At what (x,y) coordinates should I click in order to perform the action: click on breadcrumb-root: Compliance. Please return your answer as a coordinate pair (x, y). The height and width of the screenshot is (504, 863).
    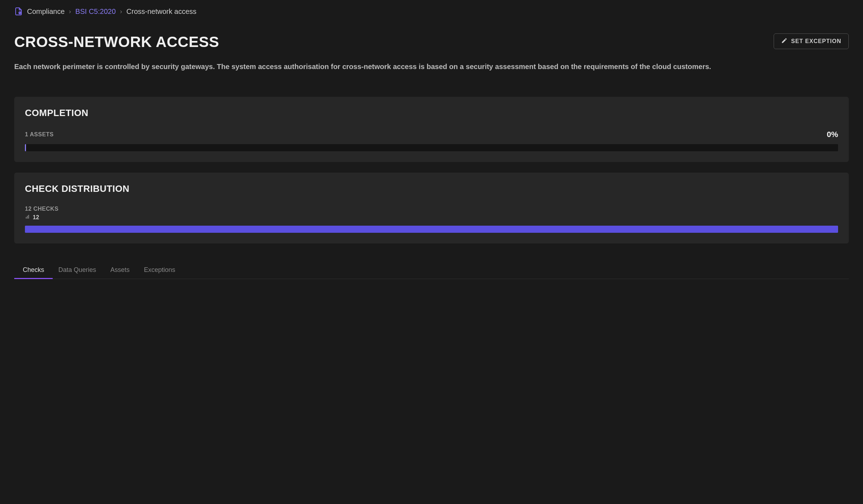
    Looking at the image, I should click on (46, 11).